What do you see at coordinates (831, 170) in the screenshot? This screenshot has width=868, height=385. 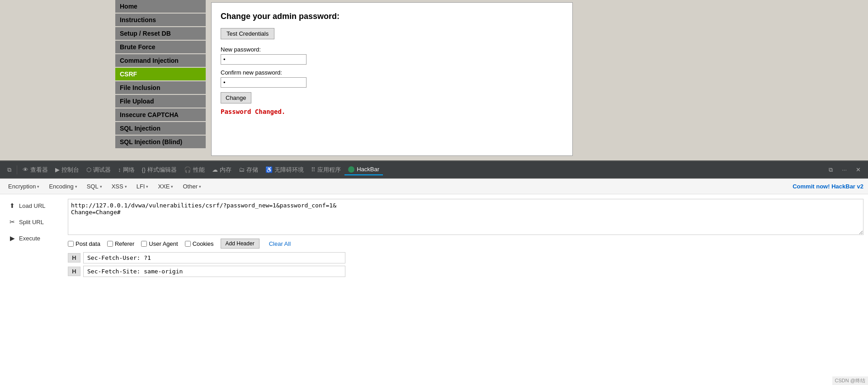 I see `devtools-resize-btn: ⧉` at bounding box center [831, 170].